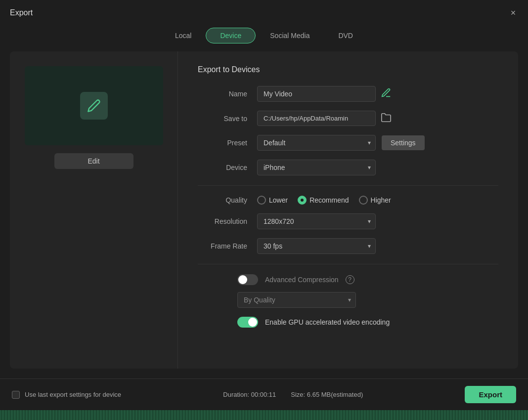 This screenshot has width=528, height=420. I want to click on tab-social-media: Social Media, so click(290, 36).